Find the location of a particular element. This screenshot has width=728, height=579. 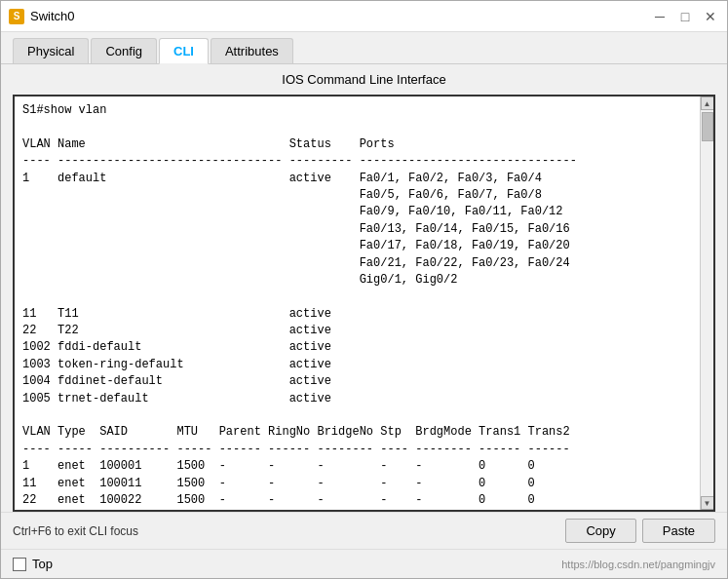

button-group: Copy Paste is located at coordinates (640, 530).